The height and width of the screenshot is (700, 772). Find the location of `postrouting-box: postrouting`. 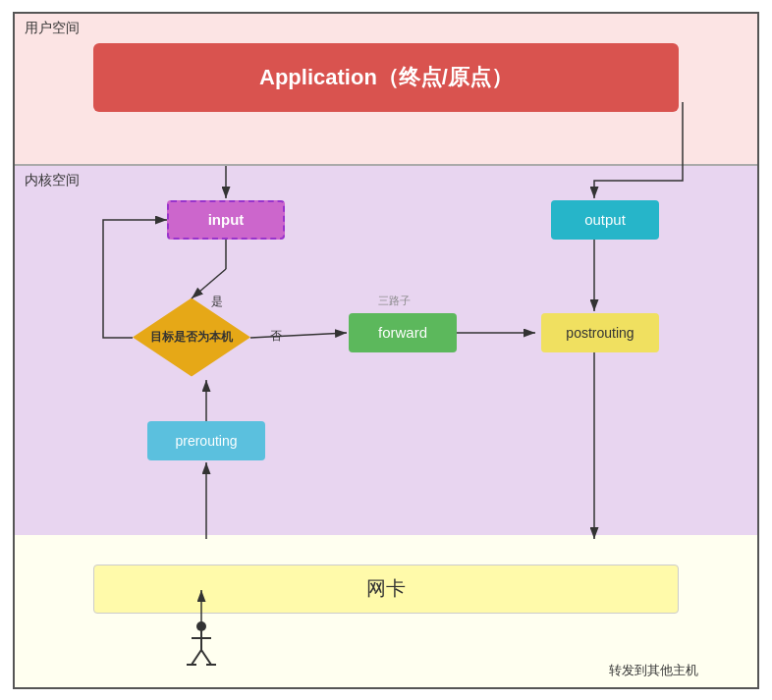

postrouting-box: postrouting is located at coordinates (600, 333).